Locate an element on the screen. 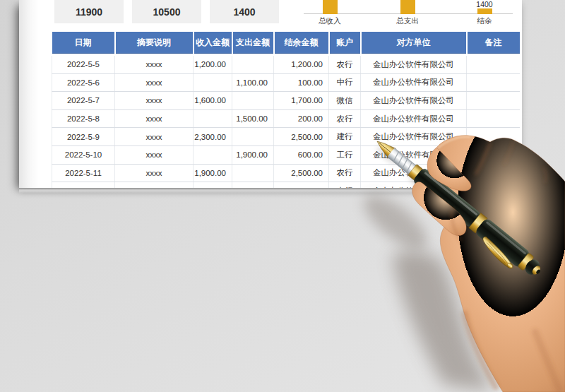 This screenshot has height=392, width=565. table-cell: 1,600.00 is located at coordinates (213, 101).